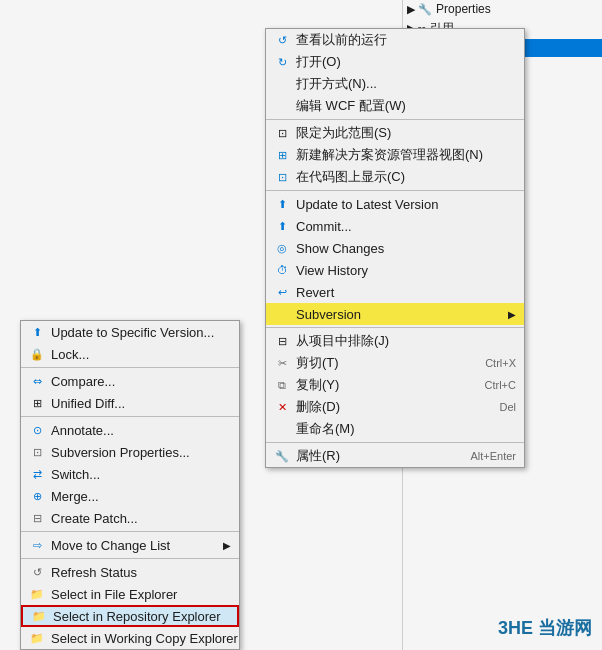 This screenshot has width=602, height=650. What do you see at coordinates (282, 204) in the screenshot?
I see `update-icon: ⬆` at bounding box center [282, 204].